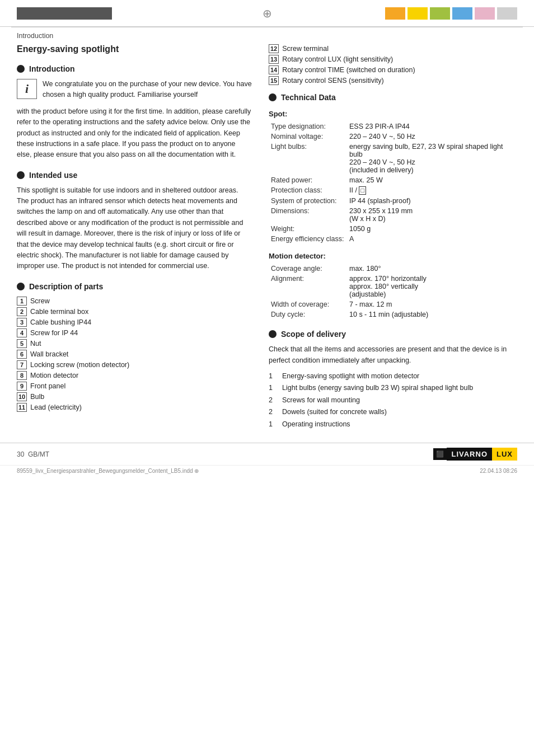 This screenshot has height=756, width=534. I want to click on item-label: Screw terminal, so click(306, 49).